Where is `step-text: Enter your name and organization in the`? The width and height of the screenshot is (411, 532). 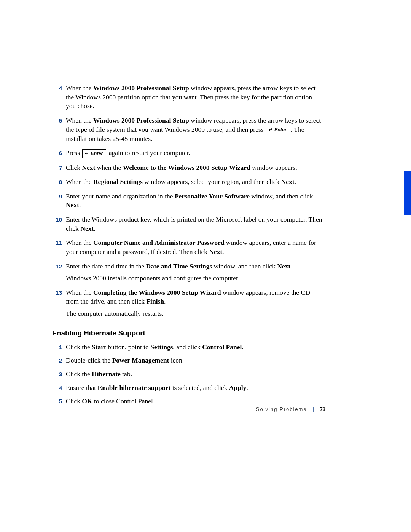
step-text: Enter your name and organization in the is located at coordinates (120, 196).